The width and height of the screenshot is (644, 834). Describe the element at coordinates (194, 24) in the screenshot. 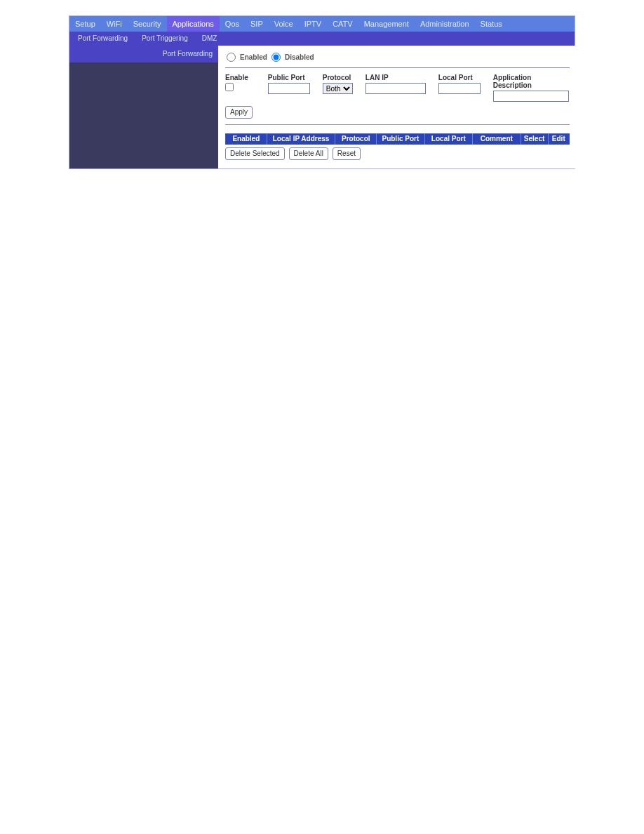

I see `nav-applications: Applications` at that location.